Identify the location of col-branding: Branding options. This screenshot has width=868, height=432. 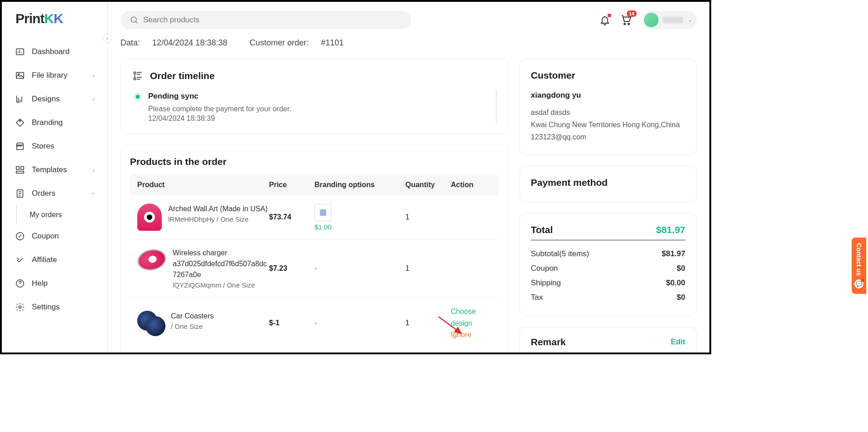
(360, 185).